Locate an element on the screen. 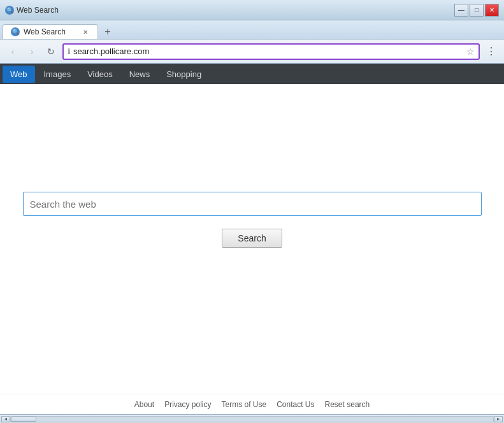  browser-tab: 🔍 Web Search ✕ is located at coordinates (50, 32).